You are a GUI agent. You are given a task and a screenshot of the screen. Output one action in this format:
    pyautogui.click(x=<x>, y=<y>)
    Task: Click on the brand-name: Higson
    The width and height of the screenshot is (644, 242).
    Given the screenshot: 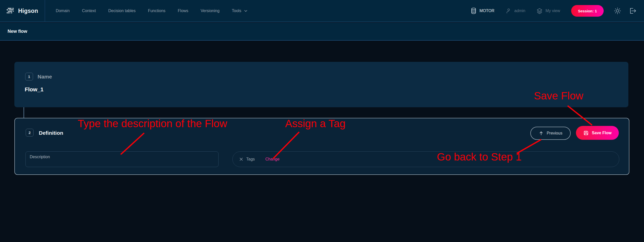 What is the action you would take?
    pyautogui.click(x=28, y=11)
    